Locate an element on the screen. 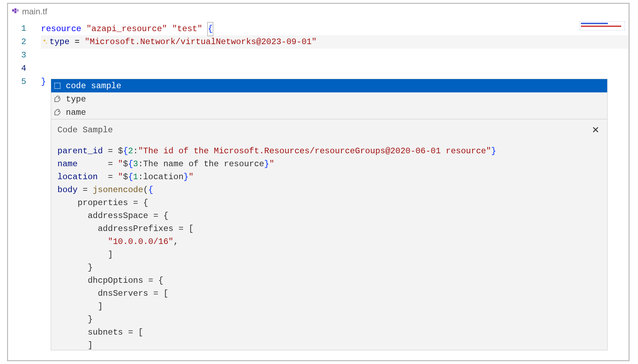 This screenshot has width=638, height=364. brace-open: { is located at coordinates (210, 29).